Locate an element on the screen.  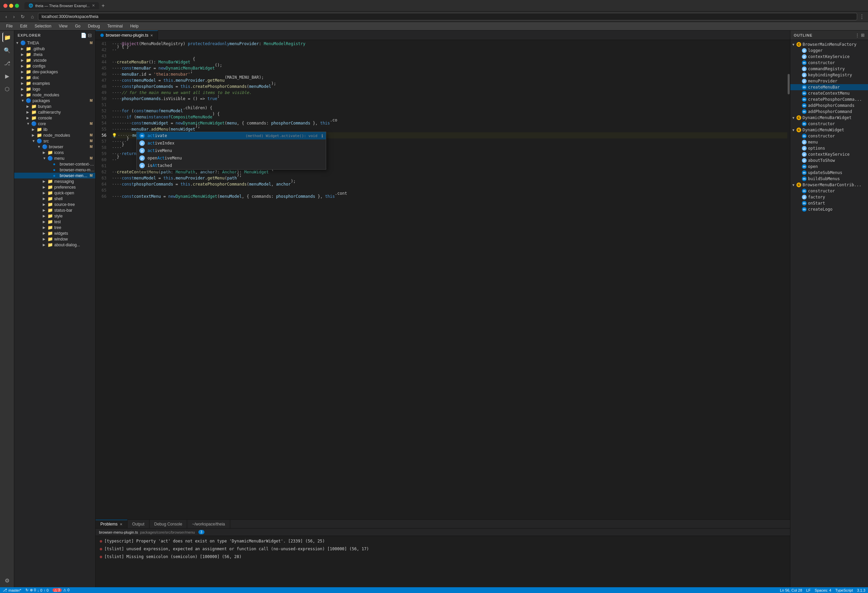
forward-button: › is located at coordinates (14, 16).